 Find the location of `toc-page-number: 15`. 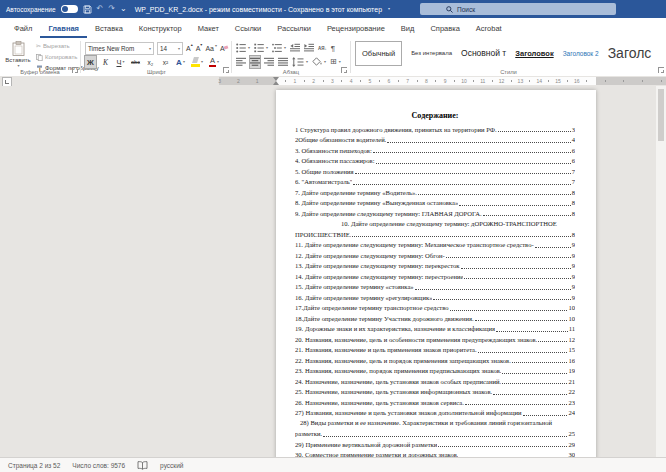

toc-page-number: 15 is located at coordinates (572, 350).